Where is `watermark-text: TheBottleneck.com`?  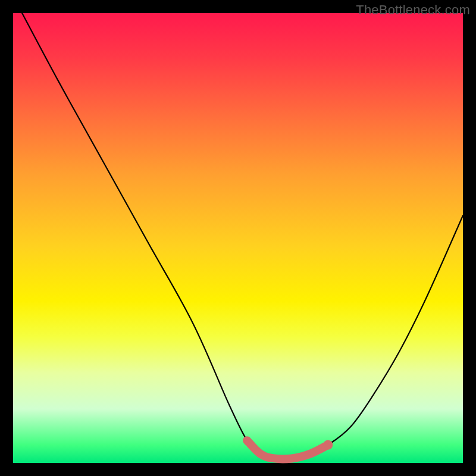
watermark-text: TheBottleneck.com is located at coordinates (413, 10).